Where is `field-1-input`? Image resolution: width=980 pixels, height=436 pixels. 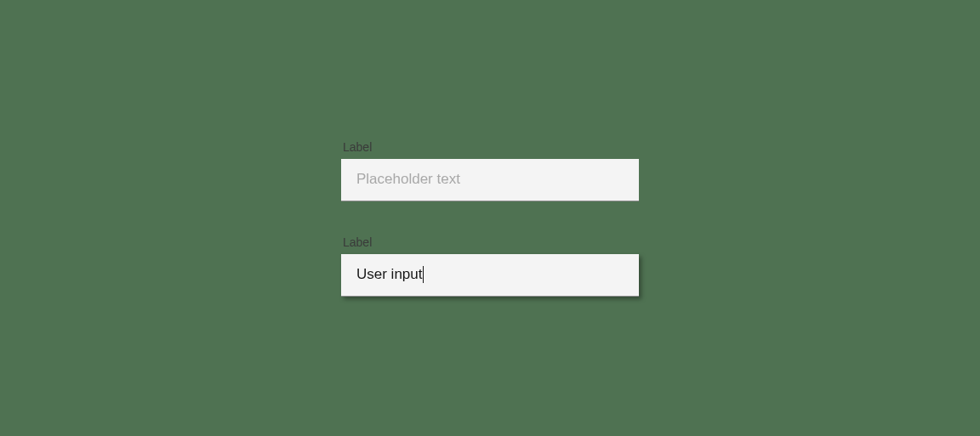
field-1-input is located at coordinates (490, 180).